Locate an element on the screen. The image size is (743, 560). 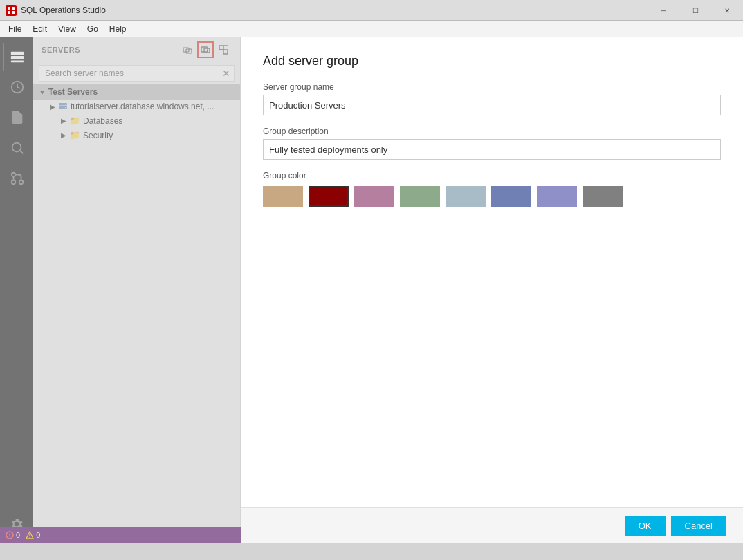
search-input is located at coordinates (137, 73).